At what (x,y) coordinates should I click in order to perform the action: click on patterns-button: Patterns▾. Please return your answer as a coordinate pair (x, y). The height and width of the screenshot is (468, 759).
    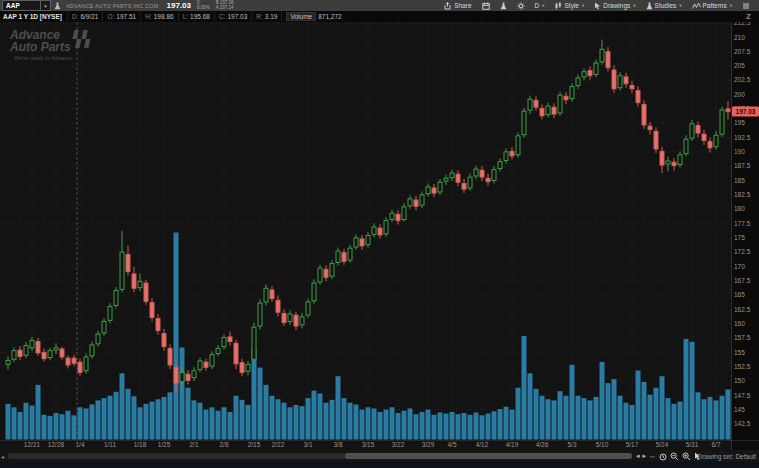
    Looking at the image, I should click on (712, 6).